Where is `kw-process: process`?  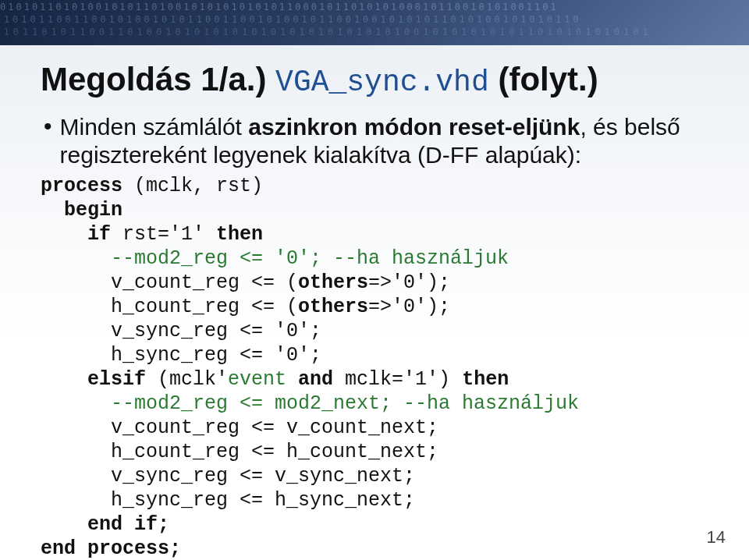
kw-process: process is located at coordinates (81, 186).